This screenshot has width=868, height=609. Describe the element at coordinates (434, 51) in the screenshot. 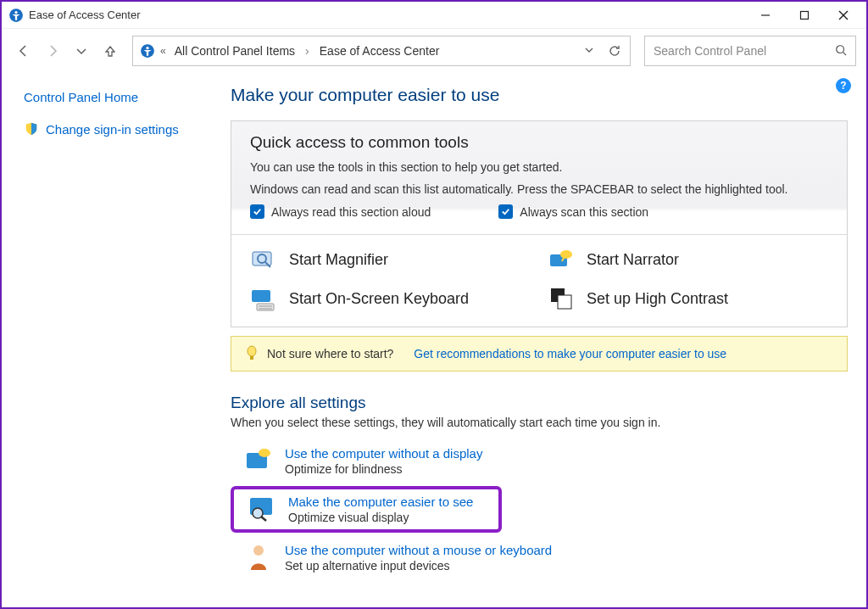

I see `toolbar: « All Control Panel Items › Ease of Acce…` at that location.